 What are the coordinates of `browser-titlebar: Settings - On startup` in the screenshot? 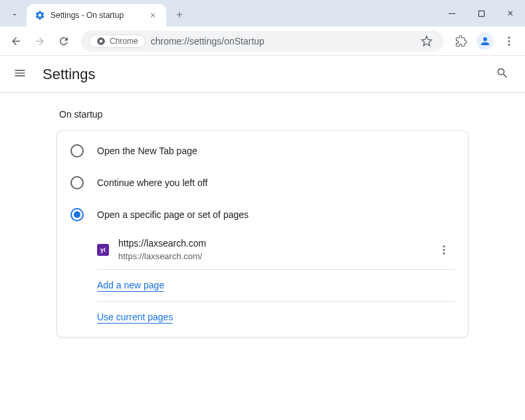 It's located at (262, 13).